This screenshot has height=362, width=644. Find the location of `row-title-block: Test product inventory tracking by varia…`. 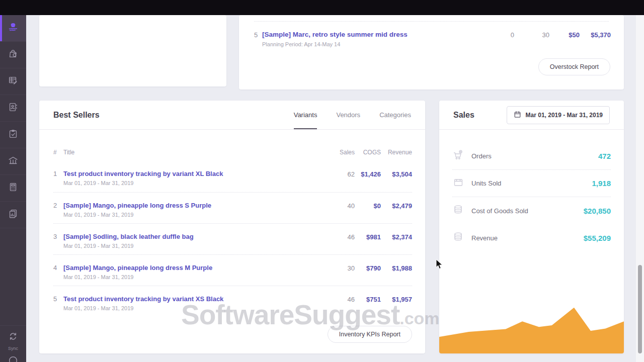

row-title-block: Test product inventory tracking by varia… is located at coordinates (195, 306).